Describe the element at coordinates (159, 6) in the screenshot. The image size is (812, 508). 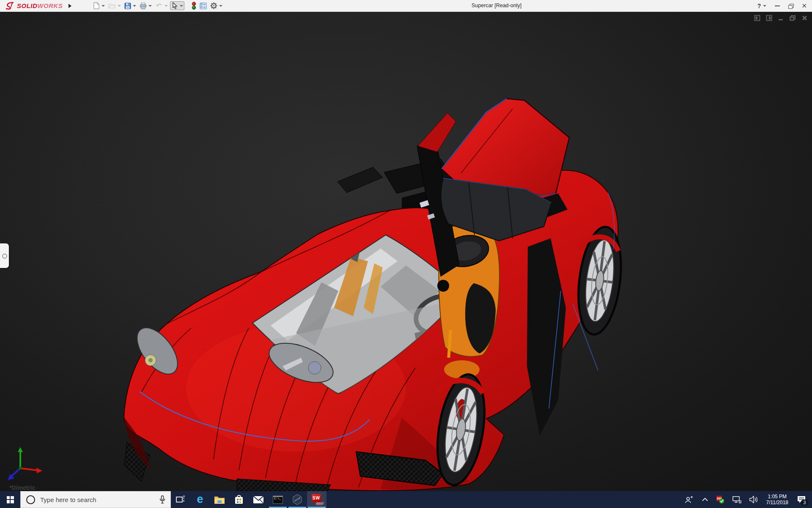
I see `undo-icon` at that location.